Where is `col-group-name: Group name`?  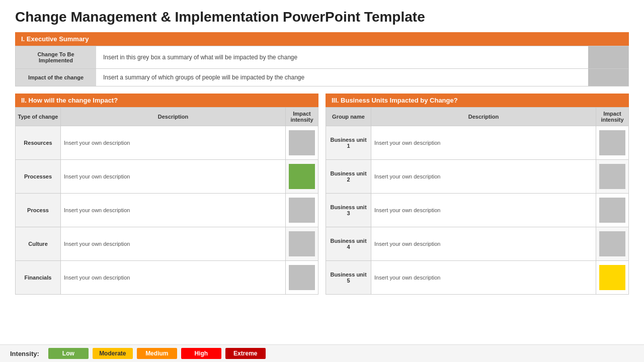
col-group-name: Group name is located at coordinates (349, 117).